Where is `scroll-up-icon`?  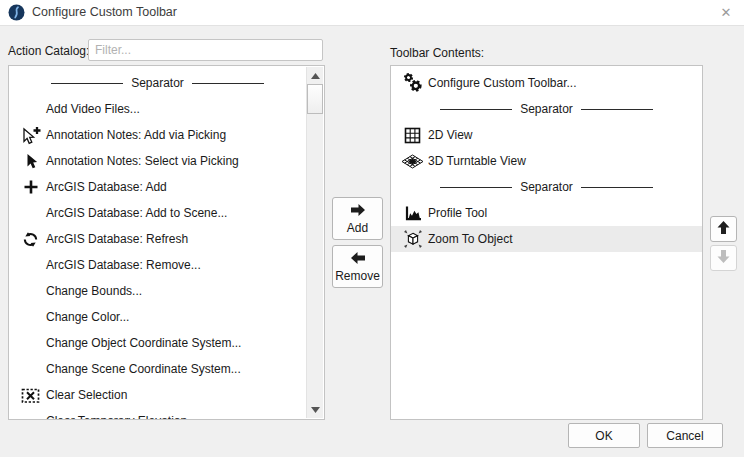
scroll-up-icon is located at coordinates (315, 76).